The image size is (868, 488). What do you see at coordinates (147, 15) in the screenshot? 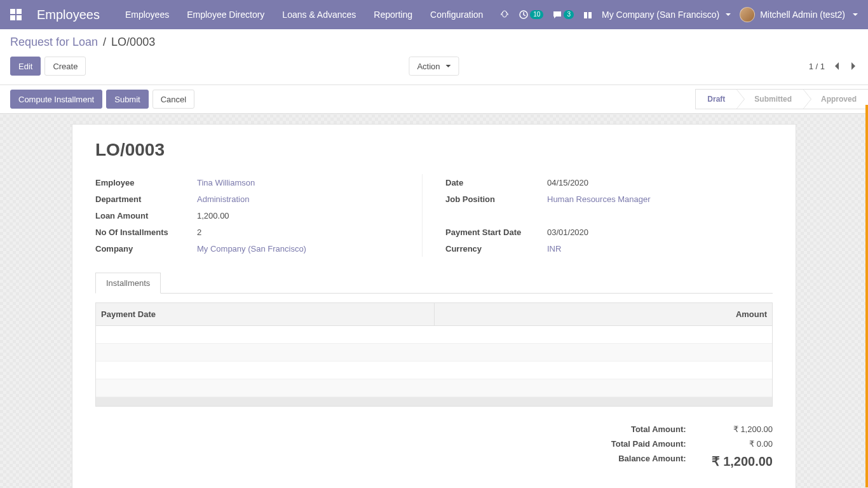
I see `nav-employees: Employees` at bounding box center [147, 15].